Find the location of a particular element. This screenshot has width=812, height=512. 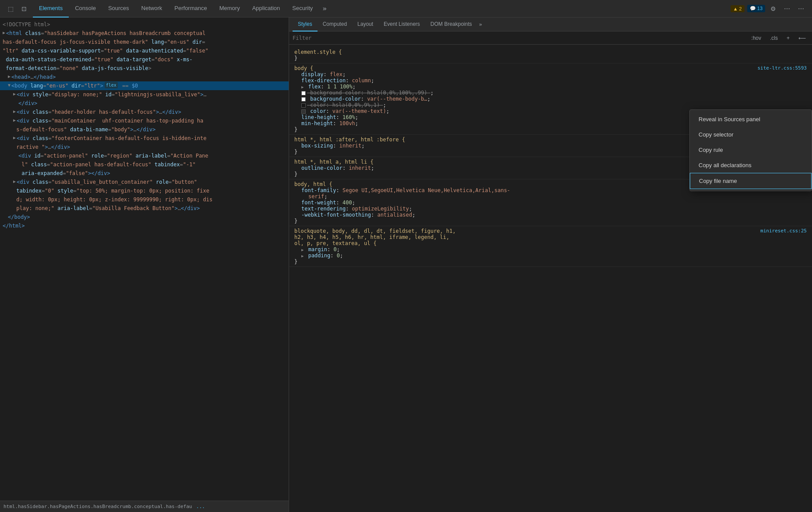

context-menu-item-reveal: Reveal in Sources panel is located at coordinates (751, 119).